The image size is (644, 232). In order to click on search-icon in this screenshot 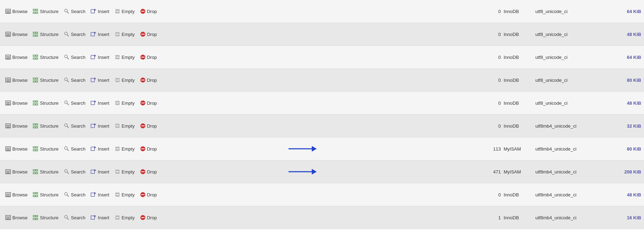, I will do `click(67, 34)`.